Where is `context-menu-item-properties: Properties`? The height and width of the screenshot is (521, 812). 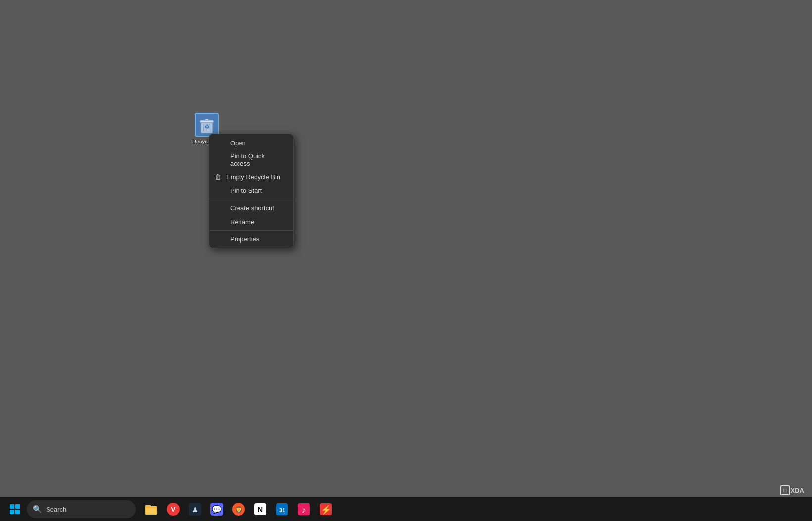 context-menu-item-properties: Properties is located at coordinates (251, 239).